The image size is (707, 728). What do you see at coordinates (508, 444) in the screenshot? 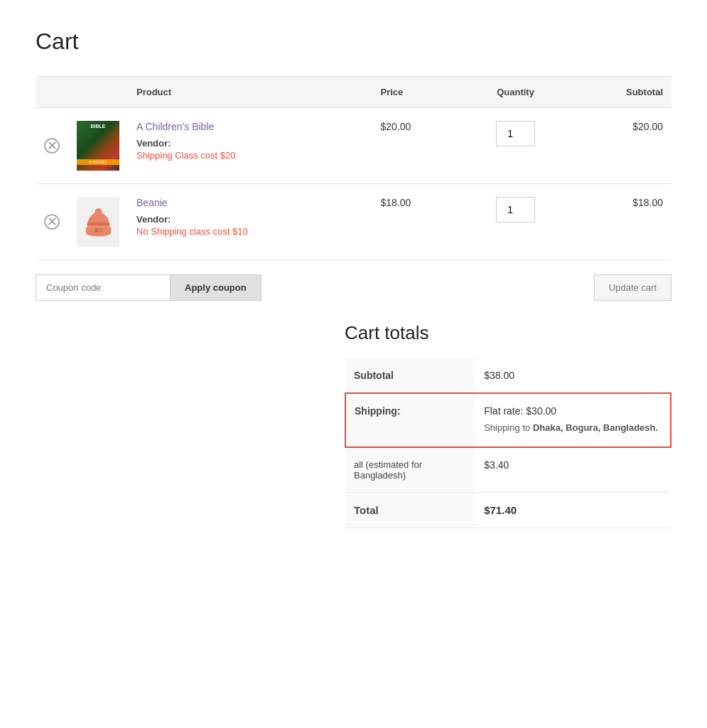
I see `totals-table: Subtotal $38.00 Shipping: Flat rate: $30…` at bounding box center [508, 444].